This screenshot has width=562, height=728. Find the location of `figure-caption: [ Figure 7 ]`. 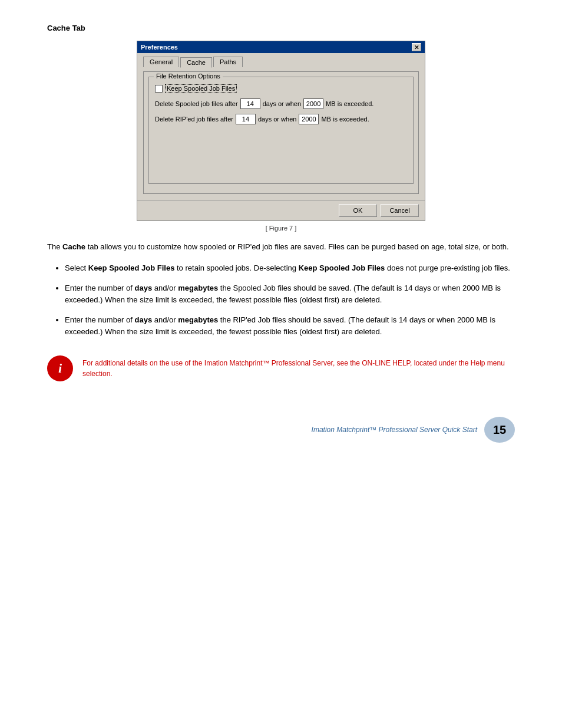

figure-caption: [ Figure 7 ] is located at coordinates (282, 228).